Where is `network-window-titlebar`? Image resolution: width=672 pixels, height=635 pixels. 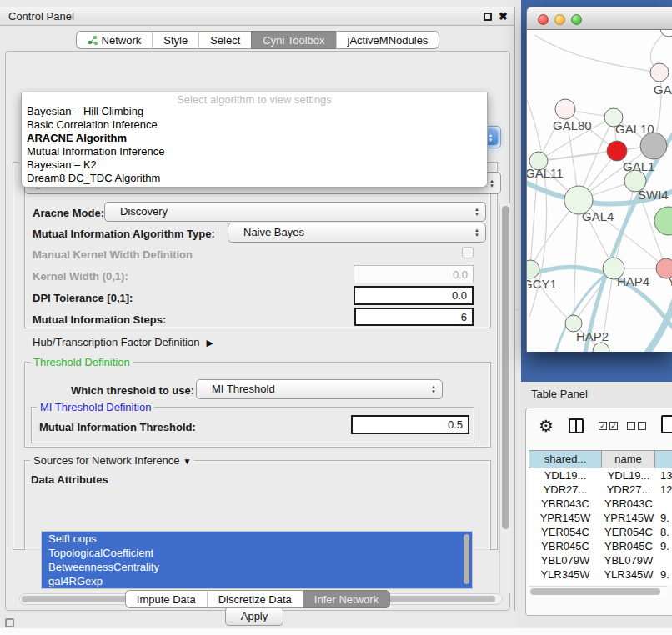
network-window-titlebar is located at coordinates (599, 18).